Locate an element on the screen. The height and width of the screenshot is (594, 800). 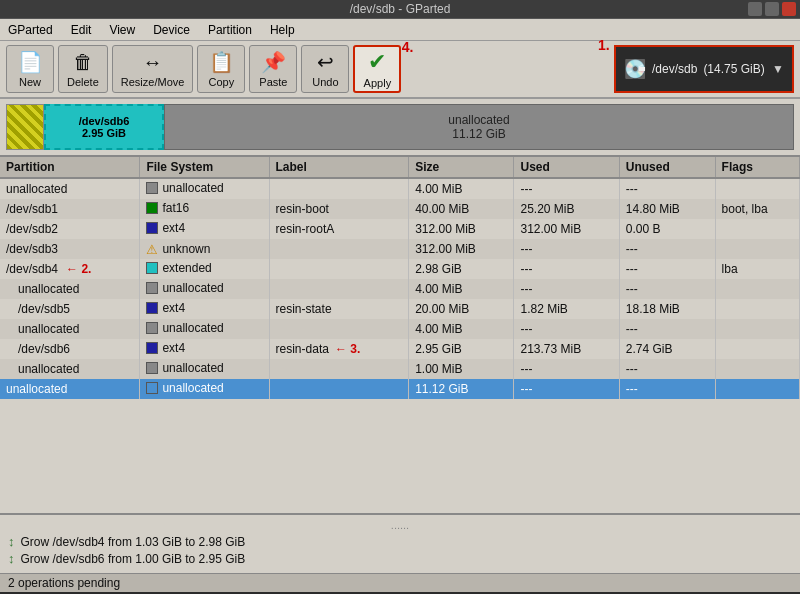
apply-button: ✔ Apply 4. is located at coordinates (377, 69).